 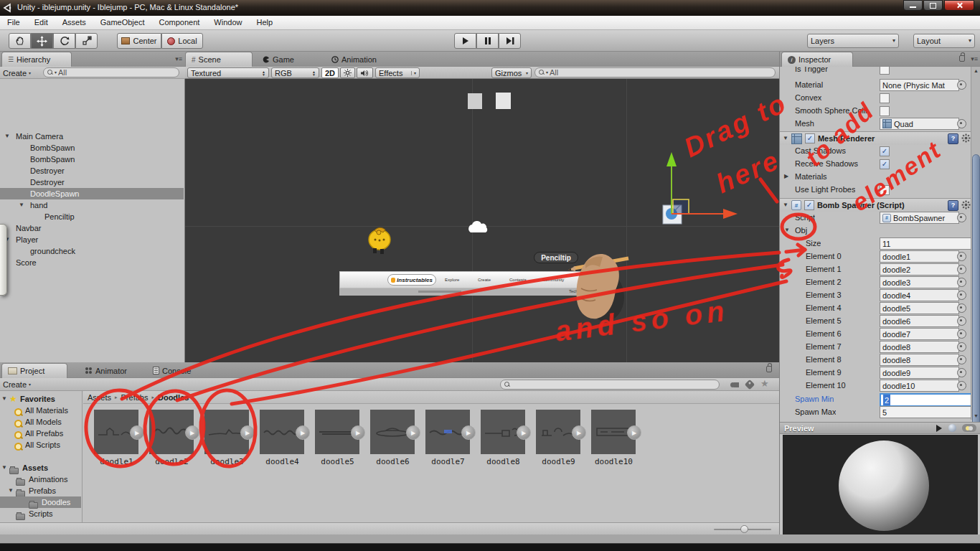 What do you see at coordinates (735, 385) in the screenshot?
I see `search-by-type-icon` at bounding box center [735, 385].